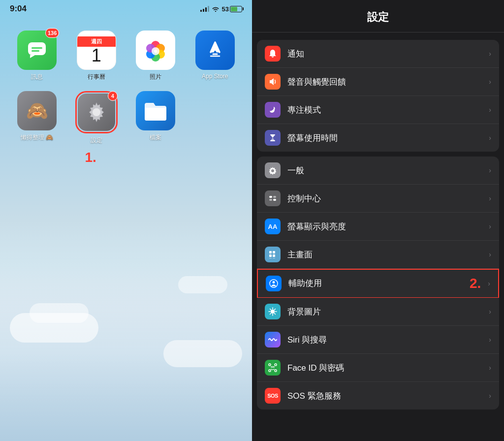 The height and width of the screenshot is (441, 504). I want to click on settings-icon: 4, so click(96, 112).